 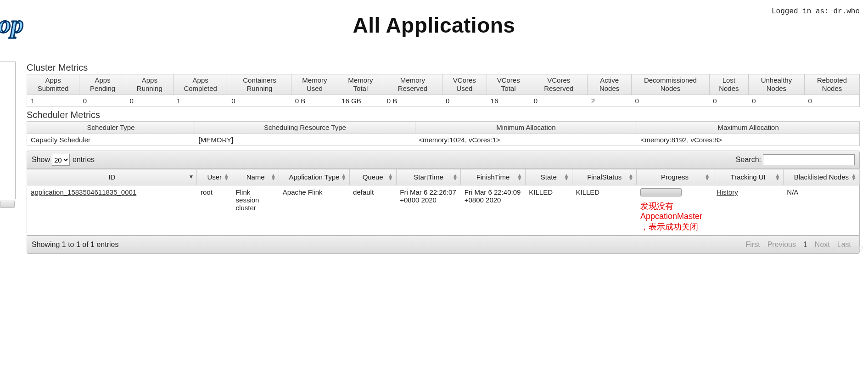 What do you see at coordinates (610, 101) in the screenshot?
I see `metrics-cell: 2` at bounding box center [610, 101].